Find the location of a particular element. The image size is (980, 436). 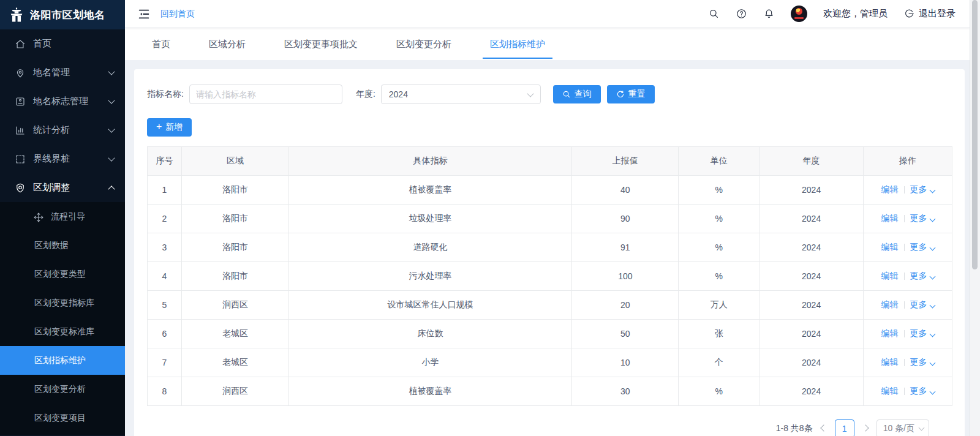

sidebar-item-sign-management: 地名标志管理 is located at coordinates (62, 102).